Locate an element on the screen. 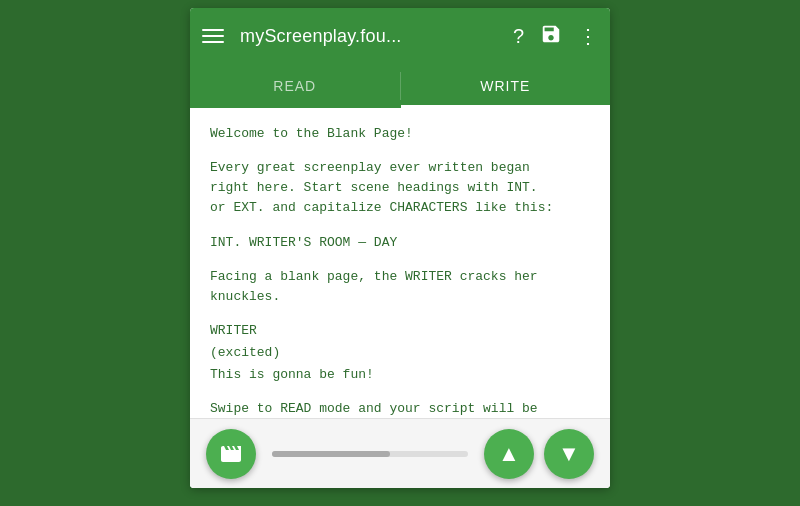  line-intro: Every great screenplay ever written bega… is located at coordinates (400, 188).